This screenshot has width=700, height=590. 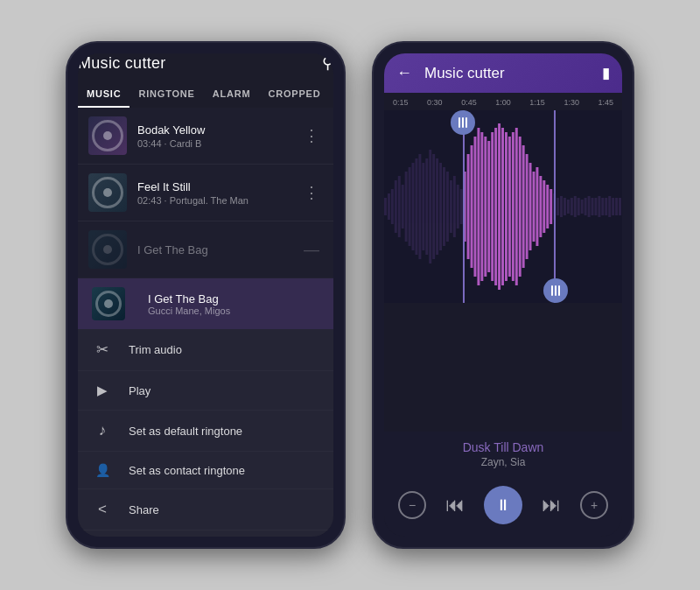 I want to click on album-art-feel, so click(x=108, y=193).